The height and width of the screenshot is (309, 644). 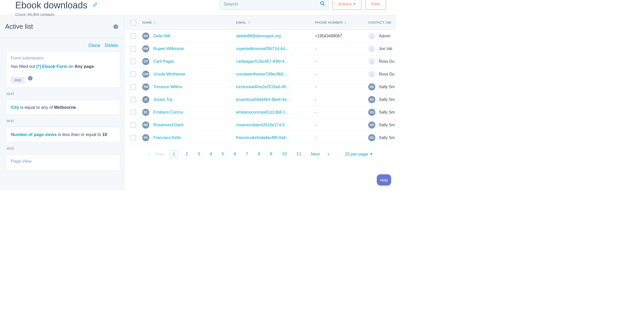 What do you see at coordinates (381, 22) in the screenshot?
I see `col-owner: CONTACT OW` at bounding box center [381, 22].